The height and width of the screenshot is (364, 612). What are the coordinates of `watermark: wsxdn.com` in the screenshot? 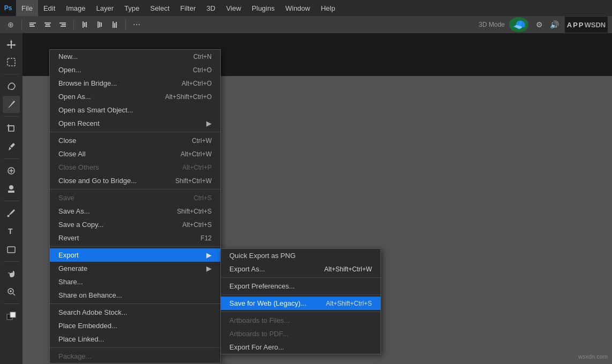 It's located at (593, 357).